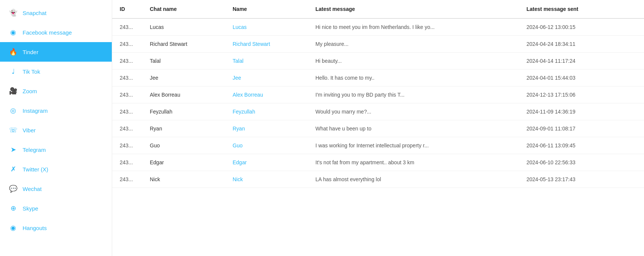  What do you see at coordinates (378, 146) in the screenshot?
I see `table-row: 243...GuoGuoI was working for Internet i…` at bounding box center [378, 146].